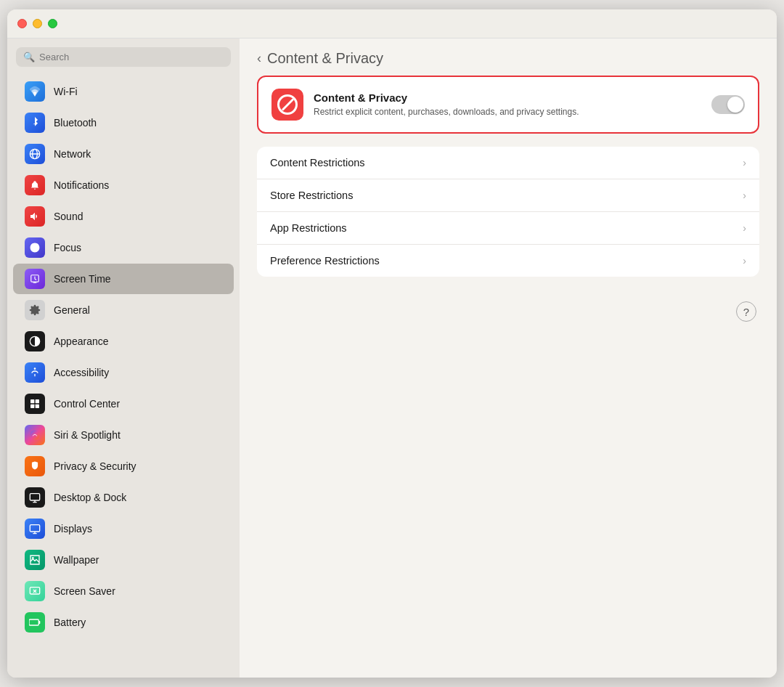 This screenshot has width=784, height=687. What do you see at coordinates (83, 279) in the screenshot?
I see `sidebar-item-label-screentime: Screen Time` at bounding box center [83, 279].